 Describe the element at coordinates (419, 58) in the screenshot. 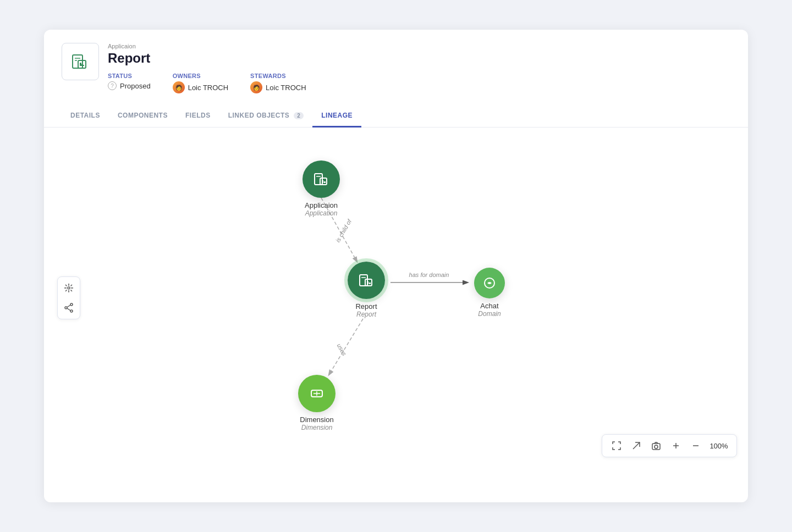

I see `asset-title: Report` at that location.